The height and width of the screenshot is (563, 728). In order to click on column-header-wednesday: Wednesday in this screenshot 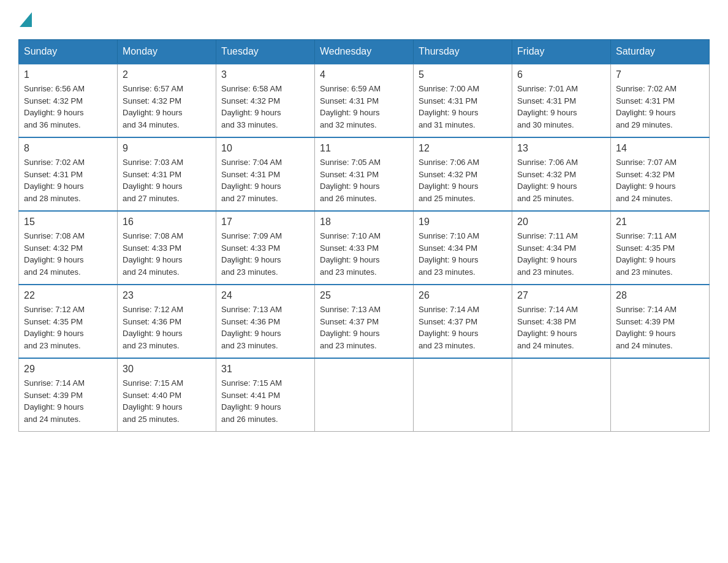, I will do `click(364, 52)`.